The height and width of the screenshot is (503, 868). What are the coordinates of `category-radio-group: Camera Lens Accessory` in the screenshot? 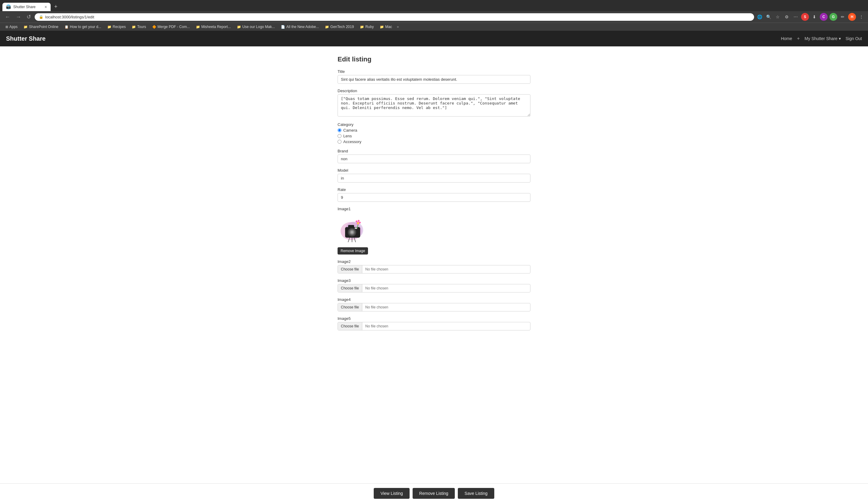 It's located at (434, 136).